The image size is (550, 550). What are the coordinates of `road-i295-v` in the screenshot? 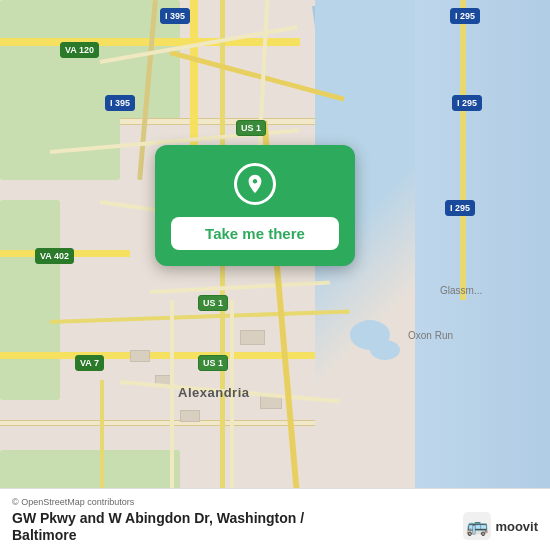 It's located at (463, 150).